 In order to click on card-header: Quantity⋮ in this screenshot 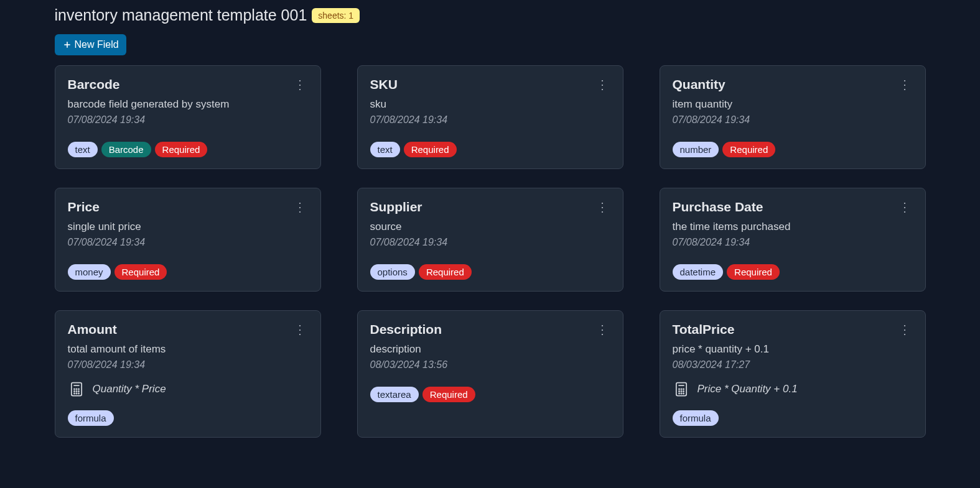, I will do `click(793, 85)`.